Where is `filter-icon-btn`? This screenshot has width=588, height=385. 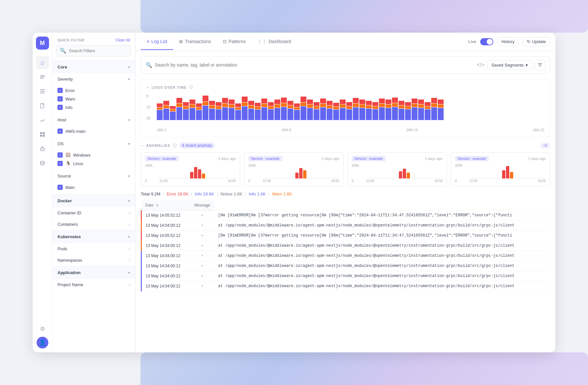
filter-icon-btn is located at coordinates (540, 65).